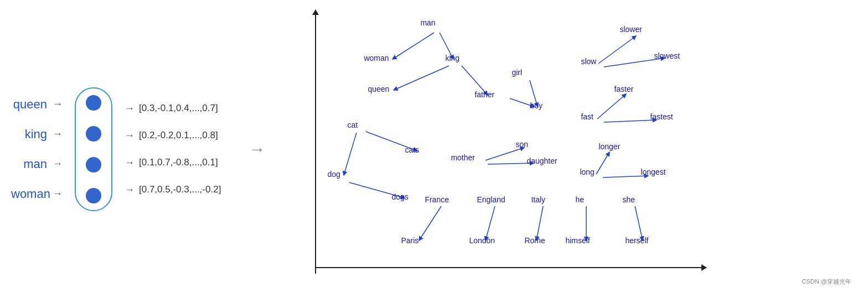 This screenshot has height=298, width=868. What do you see at coordinates (38, 164) in the screenshot?
I see `word-item-man: man →` at bounding box center [38, 164].